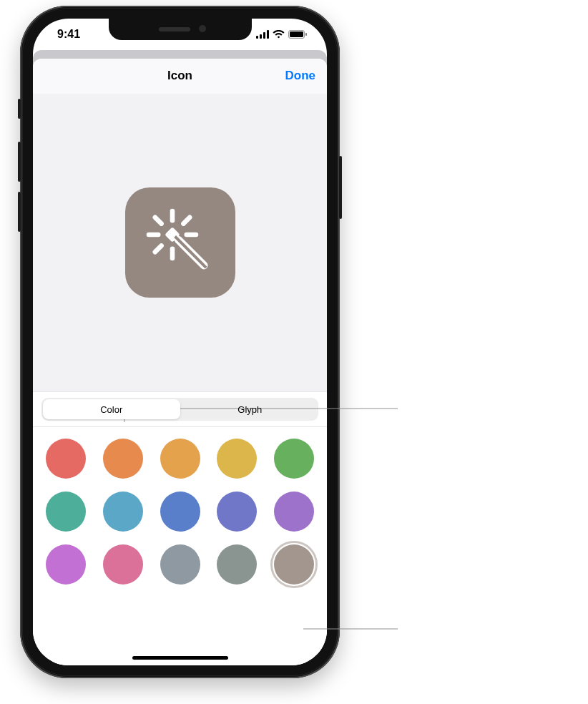 This screenshot has width=588, height=704. Describe the element at coordinates (69, 34) in the screenshot. I see `status-time: 9:41` at that location.